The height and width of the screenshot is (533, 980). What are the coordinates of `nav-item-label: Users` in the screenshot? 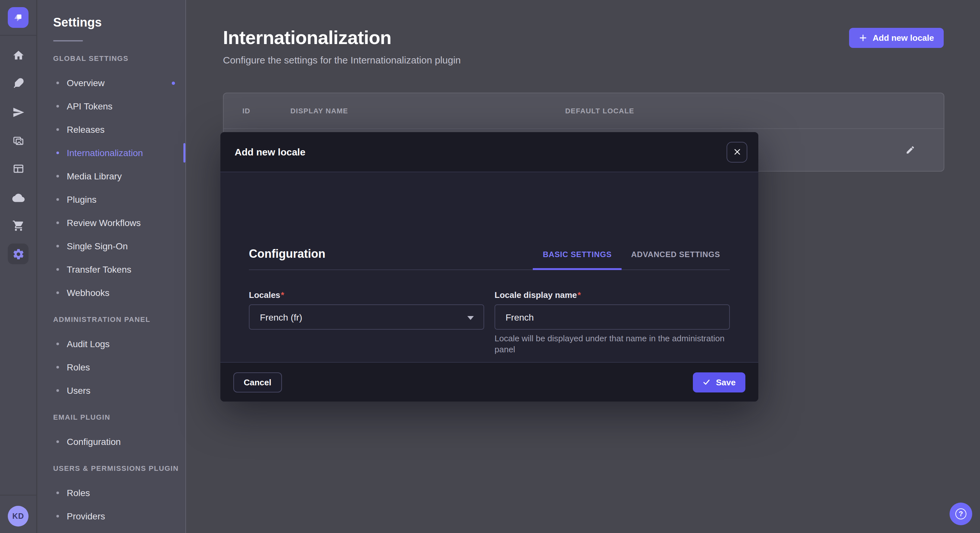 It's located at (78, 391).